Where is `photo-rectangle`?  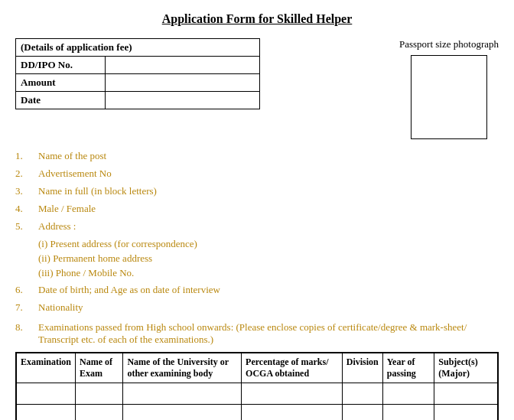
photo-rectangle is located at coordinates (449, 97).